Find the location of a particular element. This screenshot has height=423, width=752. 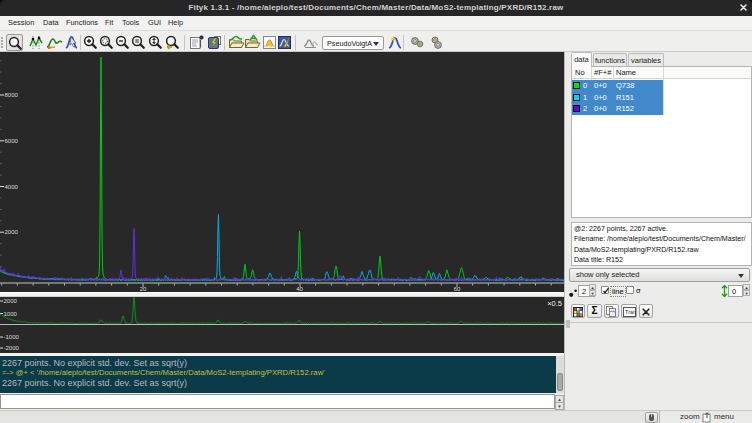

svg-text: 8000 is located at coordinates (12, 95).